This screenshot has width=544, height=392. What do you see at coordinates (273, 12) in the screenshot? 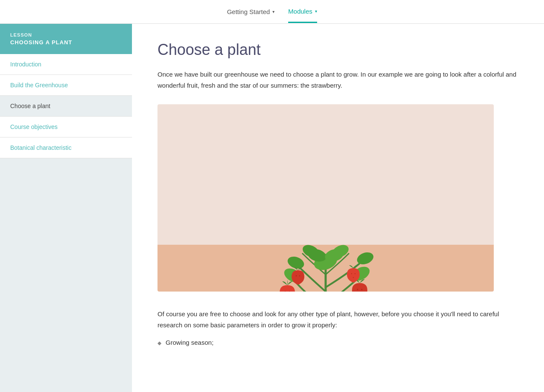
I see `getting-started-caret-icon: ▾` at bounding box center [273, 12].